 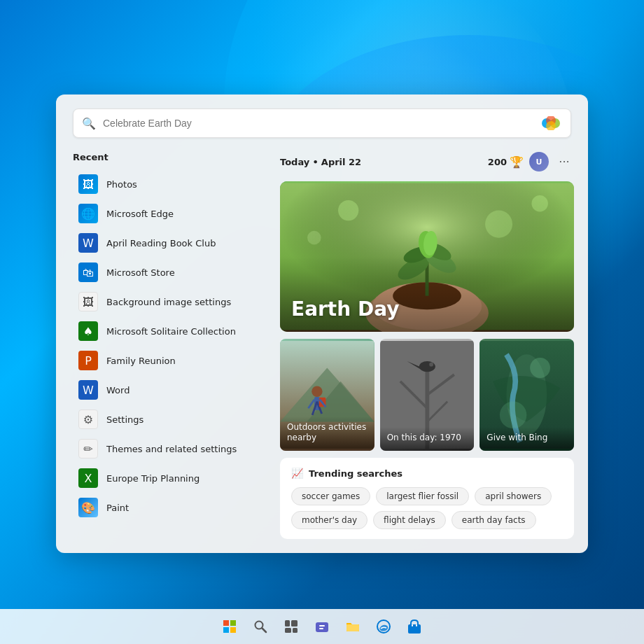 I want to click on recent-item-10: X Europe Trip Planning, so click(x=166, y=478).